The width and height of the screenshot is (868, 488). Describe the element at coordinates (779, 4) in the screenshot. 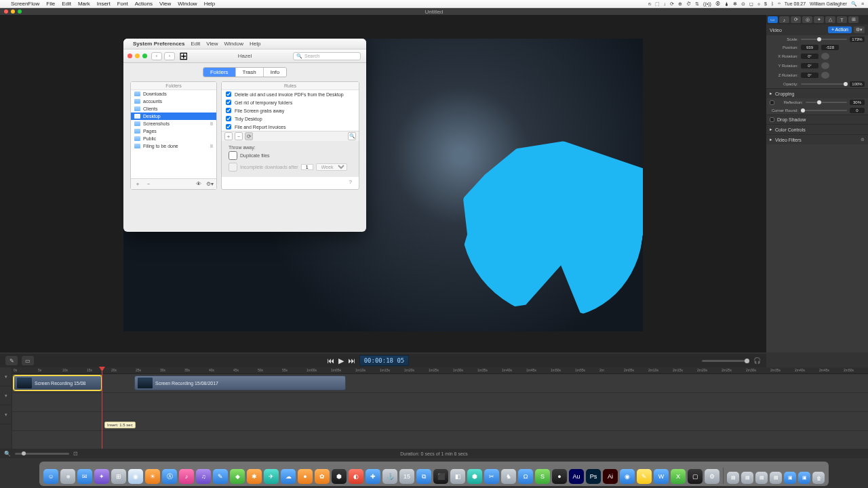

I see `wifi-icon: ⌔` at that location.